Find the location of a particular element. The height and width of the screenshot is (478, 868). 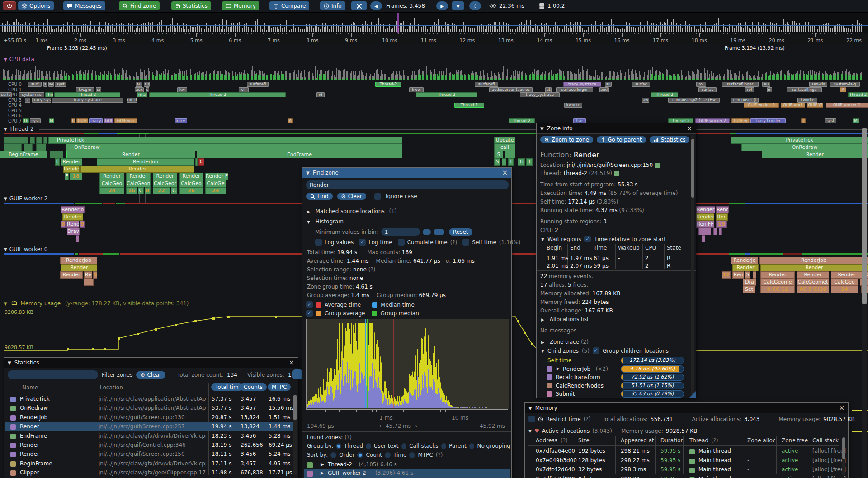

tools-button is located at coordinates (359, 6).